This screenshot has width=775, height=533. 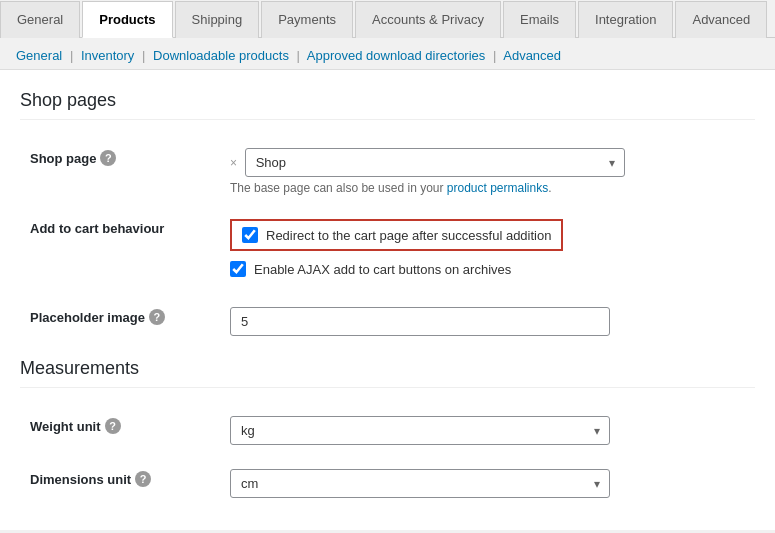 What do you see at coordinates (626, 20) in the screenshot?
I see `tab-integration: Integration` at bounding box center [626, 20].